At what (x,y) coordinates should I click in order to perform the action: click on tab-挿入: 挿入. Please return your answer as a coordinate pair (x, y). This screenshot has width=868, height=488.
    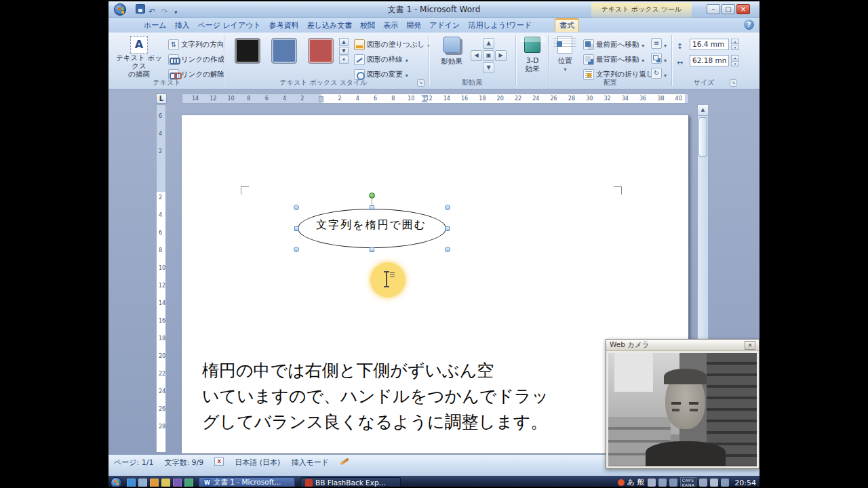
    Looking at the image, I should click on (182, 26).